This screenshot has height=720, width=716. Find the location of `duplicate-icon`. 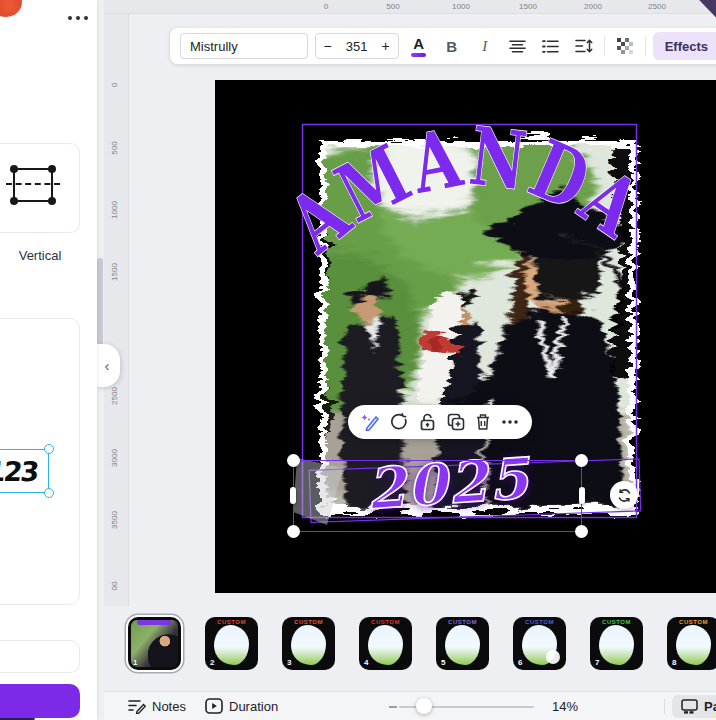

duplicate-icon is located at coordinates (456, 422).